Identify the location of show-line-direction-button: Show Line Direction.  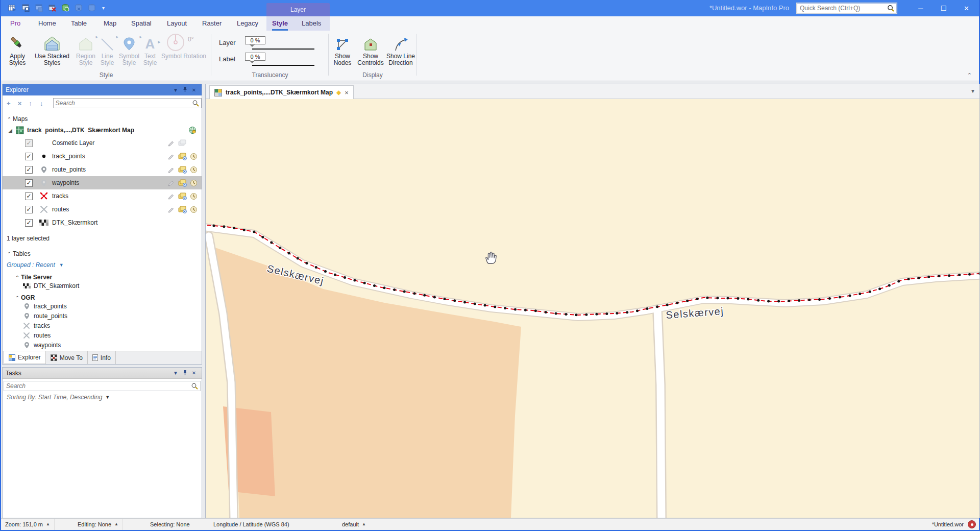
(401, 50).